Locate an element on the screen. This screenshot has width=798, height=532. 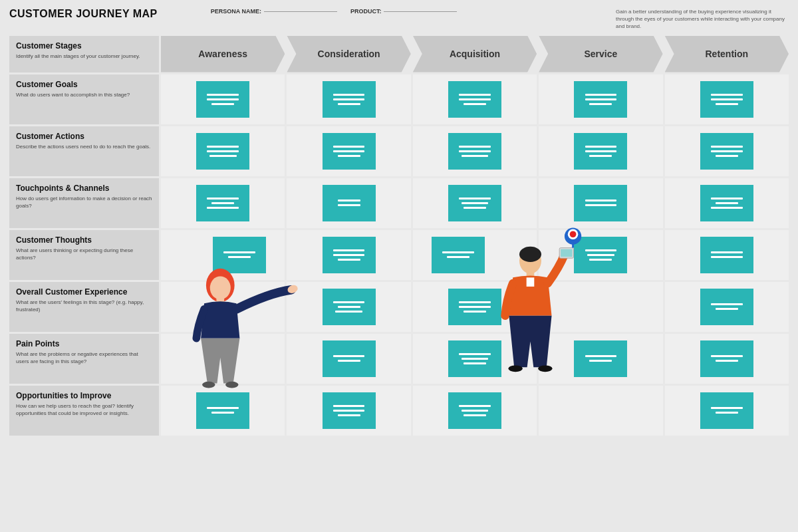
actions-acquisition is located at coordinates (475, 152).